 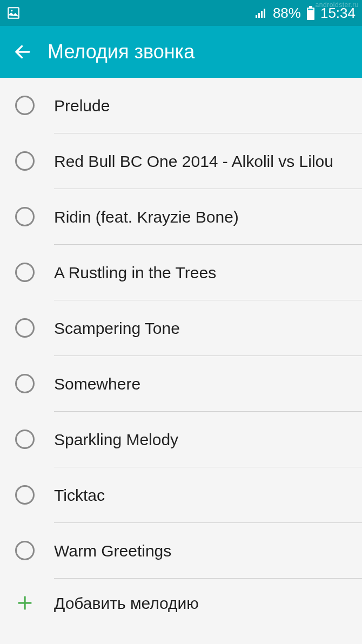 What do you see at coordinates (14, 13) in the screenshot?
I see `status-left` at bounding box center [14, 13].